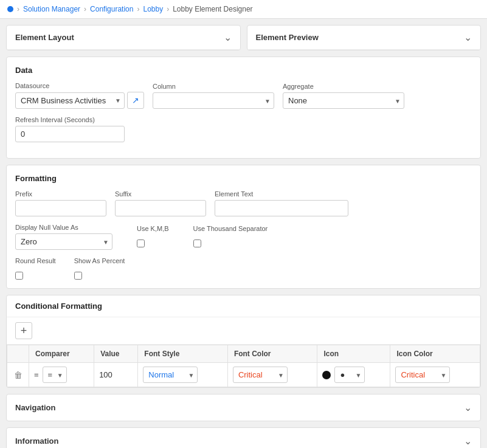 The image size is (487, 448). I want to click on element-preview-chevron: ⌄, so click(468, 38).